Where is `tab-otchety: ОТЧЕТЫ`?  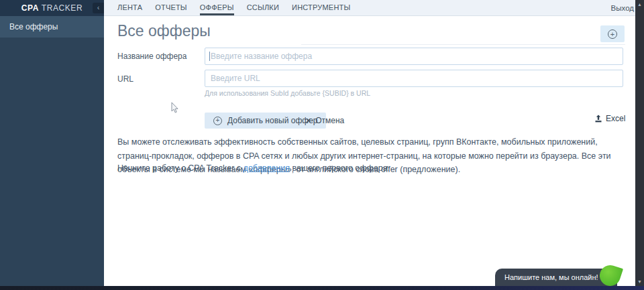
tab-otchety: ОТЧЕТЫ is located at coordinates (171, 8).